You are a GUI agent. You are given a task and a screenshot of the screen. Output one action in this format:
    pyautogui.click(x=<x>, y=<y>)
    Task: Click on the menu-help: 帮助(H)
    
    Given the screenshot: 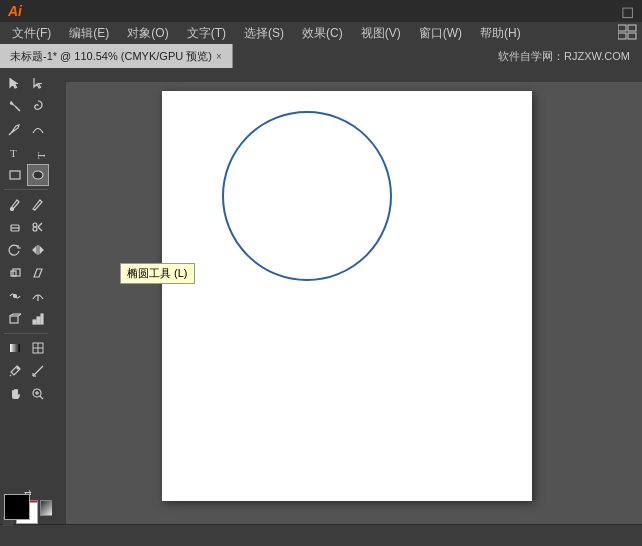 What is the action you would take?
    pyautogui.click(x=500, y=34)
    